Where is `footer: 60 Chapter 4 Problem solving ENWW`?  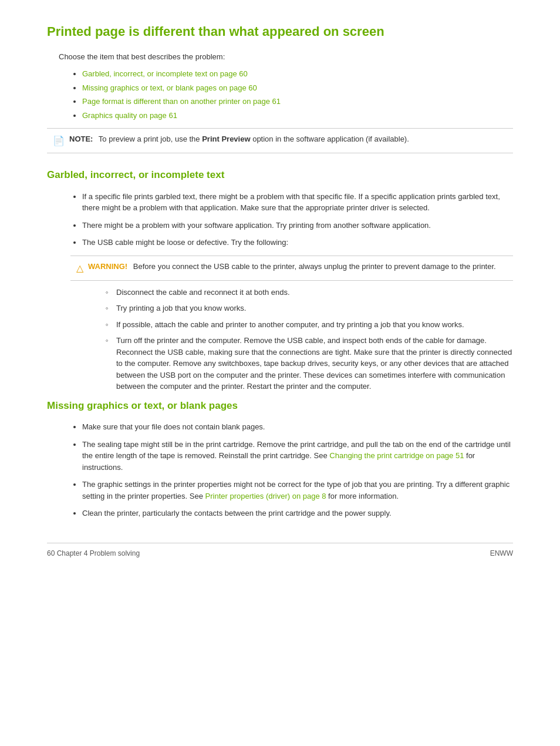
footer: 60 Chapter 4 Problem solving ENWW is located at coordinates (280, 551).